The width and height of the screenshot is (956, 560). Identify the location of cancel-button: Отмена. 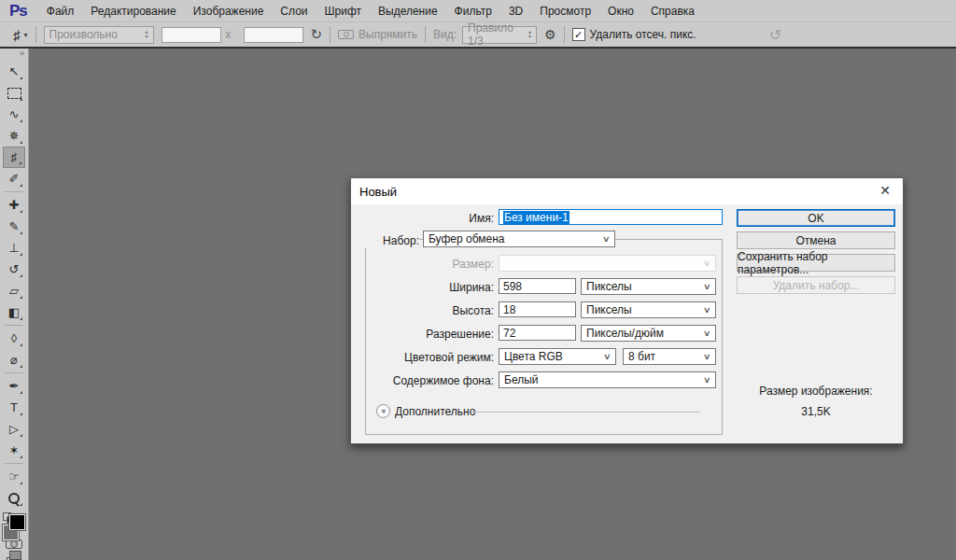
(816, 241).